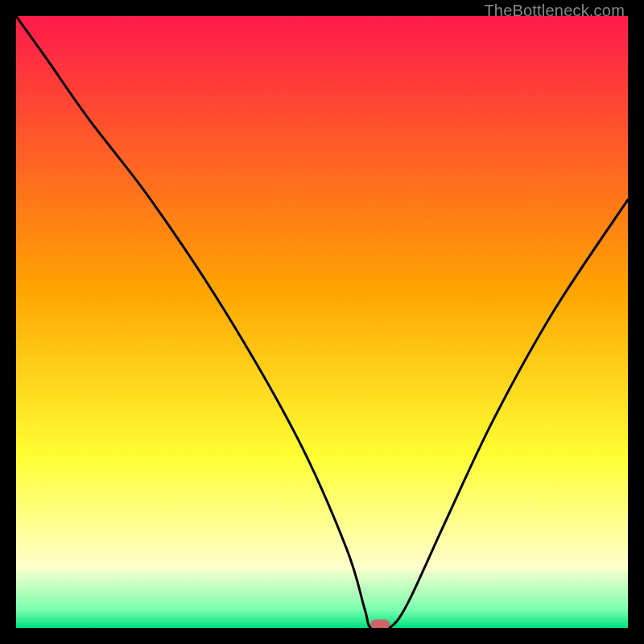 The image size is (644, 644). What do you see at coordinates (554, 11) in the screenshot?
I see `watermark-text: TheBottleneck.com` at bounding box center [554, 11].